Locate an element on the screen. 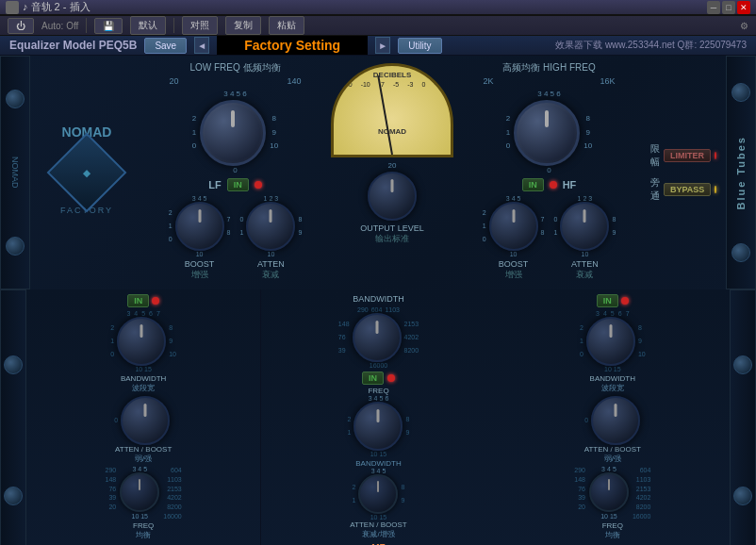 Image resolution: width=756 pixels, height=545 pixels. lmf-freq-knob is located at coordinates (140, 492).